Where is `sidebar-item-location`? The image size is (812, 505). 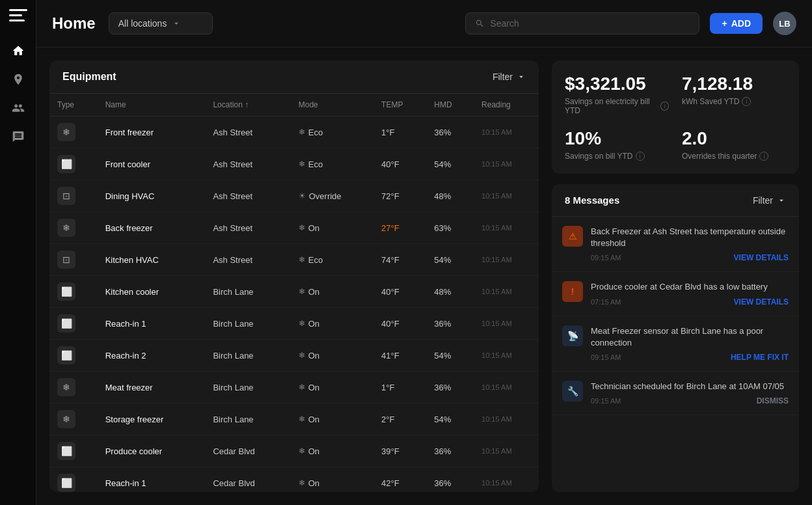 sidebar-item-location is located at coordinates (18, 79).